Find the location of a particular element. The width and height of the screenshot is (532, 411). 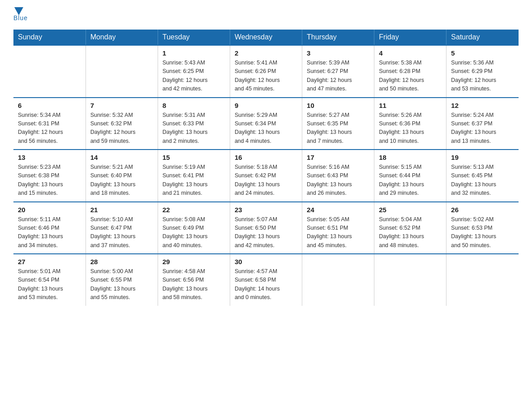

day-info: Sunrise: 5:19 AM Sunset: 6:41 PM Dayligh… is located at coordinates (194, 180).